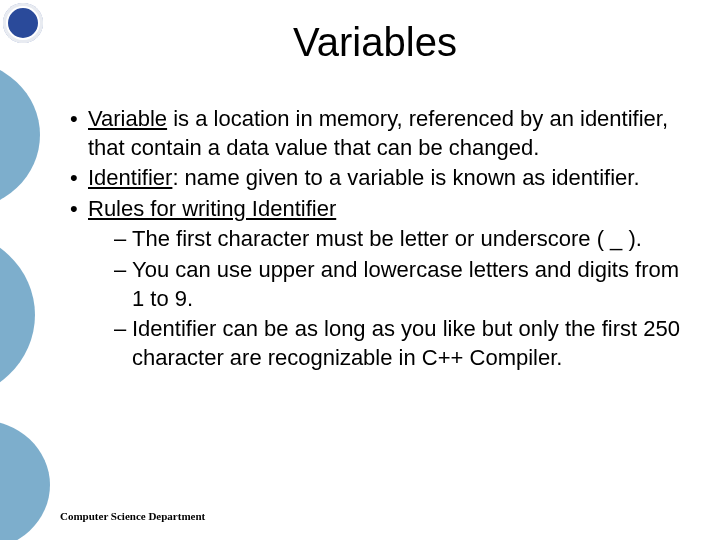 Image resolution: width=720 pixels, height=540 pixels. Describe the element at coordinates (373, 134) in the screenshot. I see `list-item: Variable is a location in memory, refere…` at that location.